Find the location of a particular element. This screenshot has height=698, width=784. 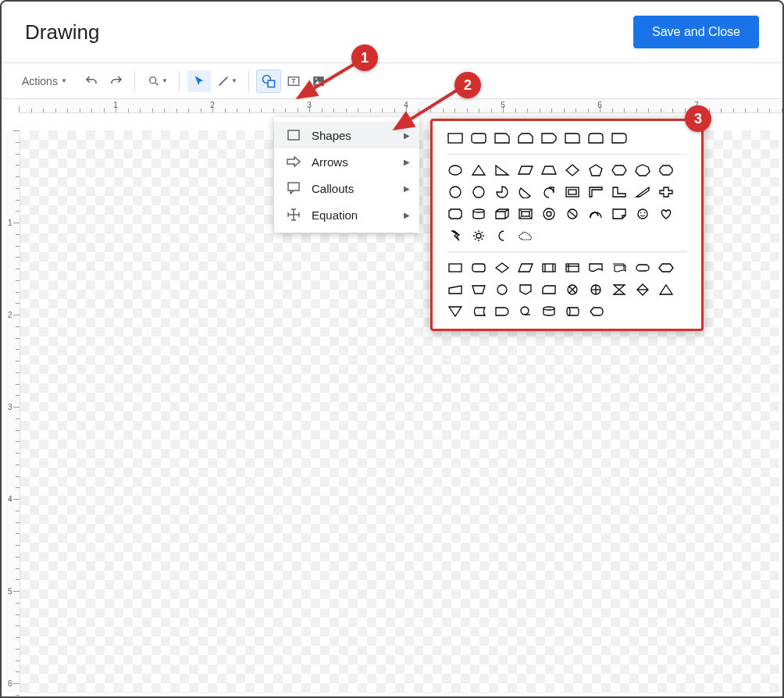

text-box-button: T is located at coordinates (294, 81).